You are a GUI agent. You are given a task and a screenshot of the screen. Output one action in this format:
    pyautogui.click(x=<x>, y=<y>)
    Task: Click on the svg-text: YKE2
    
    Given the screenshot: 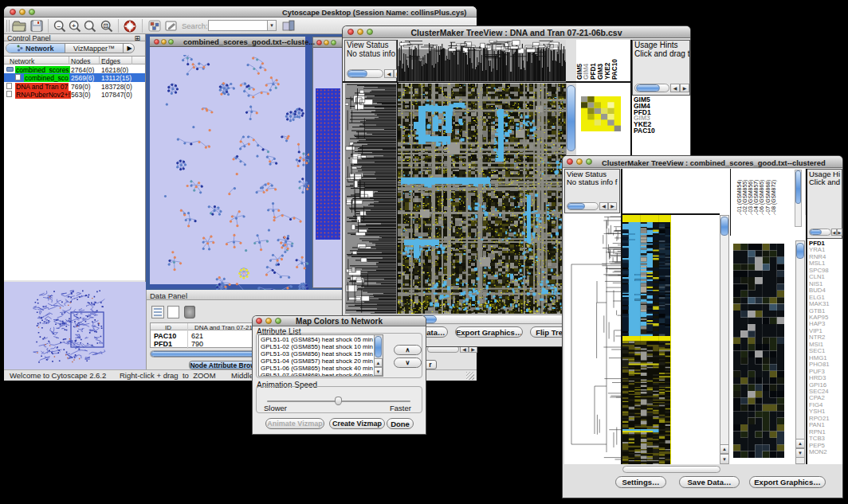 What is the action you would take?
    pyautogui.click(x=607, y=71)
    